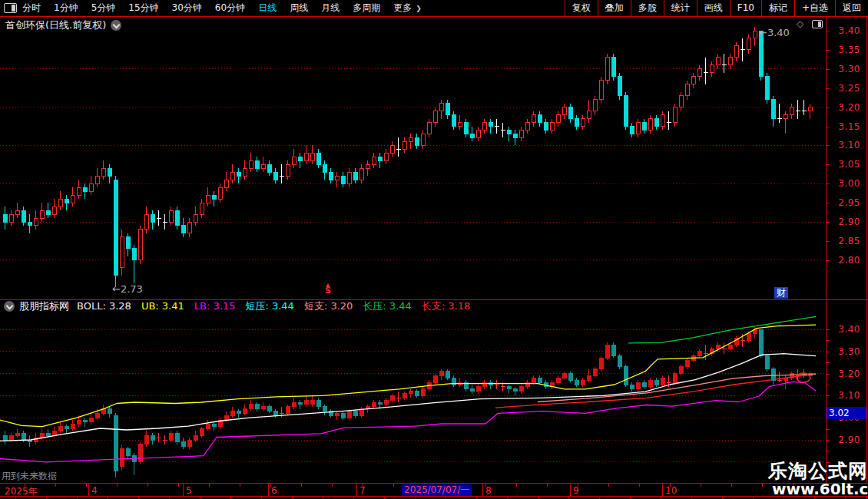  What do you see at coordinates (656, 391) in the screenshot?
I see `long-support-line` at bounding box center [656, 391].